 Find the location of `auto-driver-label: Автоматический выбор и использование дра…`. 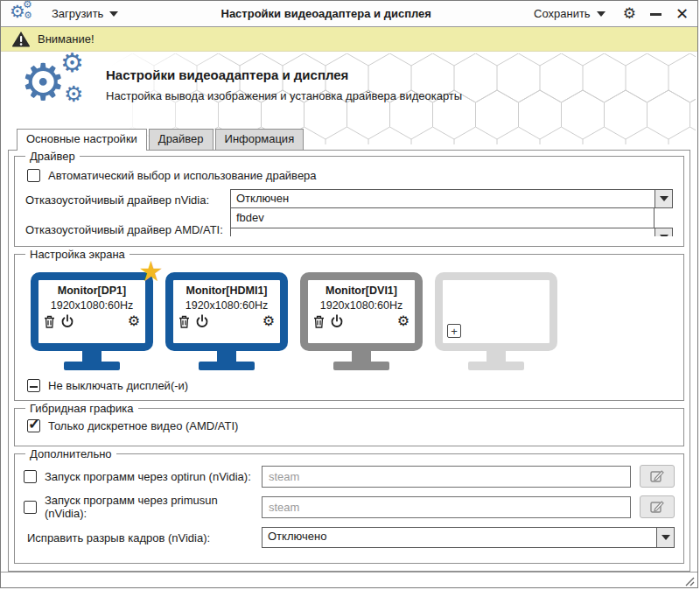

auto-driver-label: Автоматический выбор и использование дра… is located at coordinates (182, 175).